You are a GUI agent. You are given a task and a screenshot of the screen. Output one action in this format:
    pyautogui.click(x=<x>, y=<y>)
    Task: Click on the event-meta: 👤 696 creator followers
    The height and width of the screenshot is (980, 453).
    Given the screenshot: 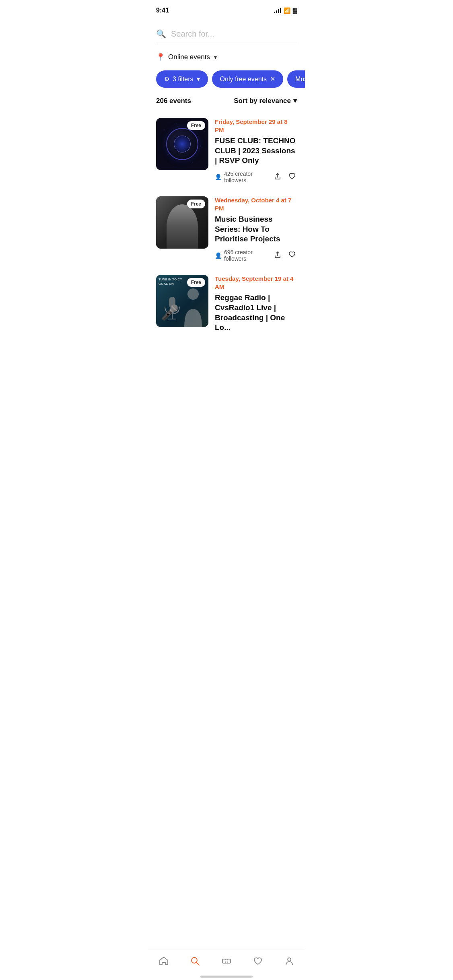 What is the action you would take?
    pyautogui.click(x=256, y=255)
    